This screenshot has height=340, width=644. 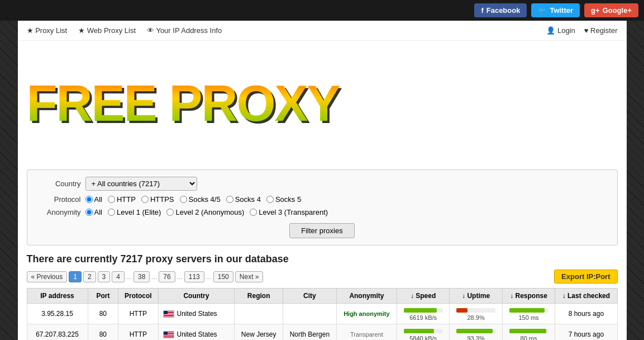 What do you see at coordinates (289, 212) in the screenshot?
I see `anon-level3-label: Level 3 (Transparent)` at bounding box center [289, 212].